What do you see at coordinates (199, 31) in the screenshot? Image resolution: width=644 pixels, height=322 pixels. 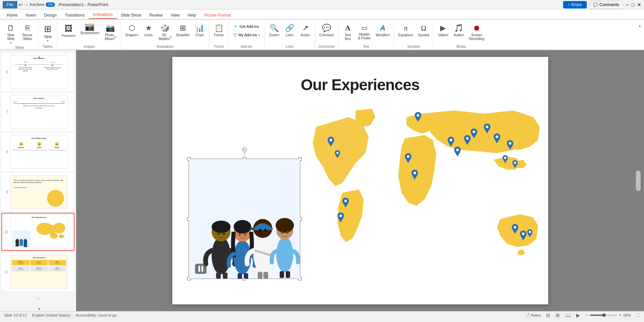 I see `chart-button: 📊 Chart` at bounding box center [199, 31].